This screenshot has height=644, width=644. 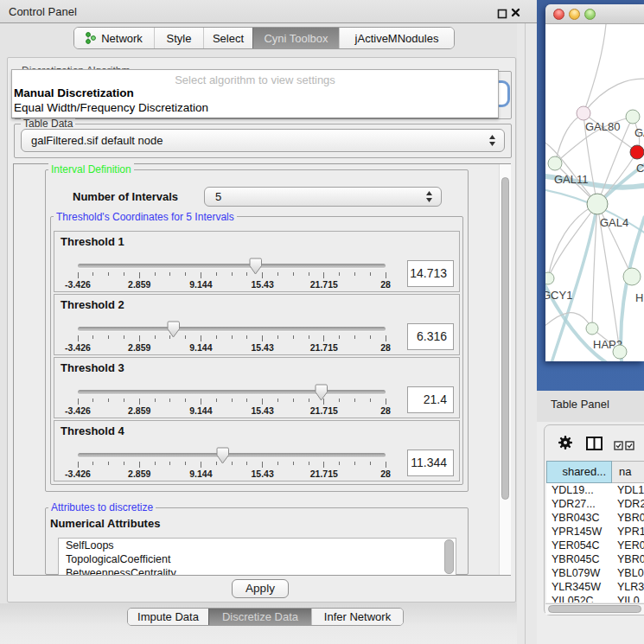 What do you see at coordinates (579, 472) in the screenshot?
I see `column-header-0: shared...` at bounding box center [579, 472].